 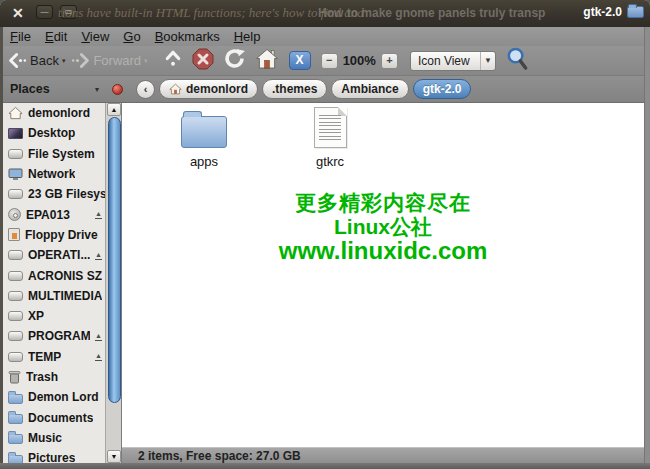 I want to click on stop-button, so click(x=203, y=61).